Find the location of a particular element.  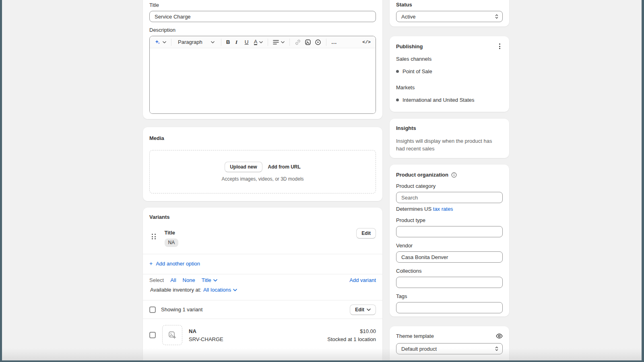

product-category-input is located at coordinates (449, 197).